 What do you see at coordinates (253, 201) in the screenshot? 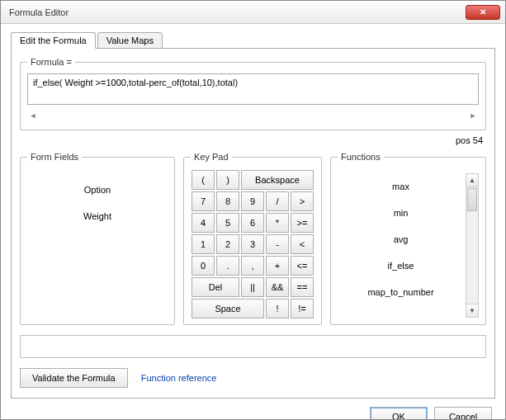
I see `keypad-button-9: 9` at bounding box center [253, 201].